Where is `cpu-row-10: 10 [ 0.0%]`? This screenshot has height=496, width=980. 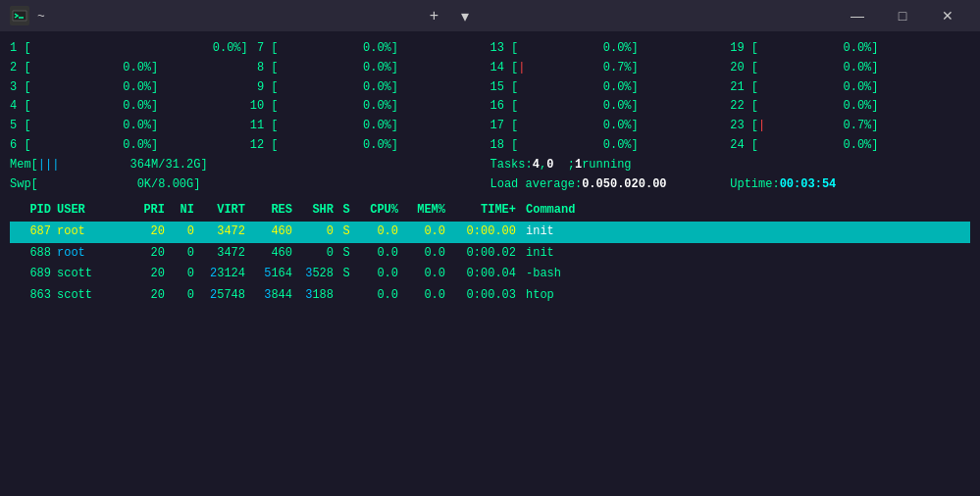 cpu-row-10: 10 [ 0.0%] is located at coordinates (371, 107).